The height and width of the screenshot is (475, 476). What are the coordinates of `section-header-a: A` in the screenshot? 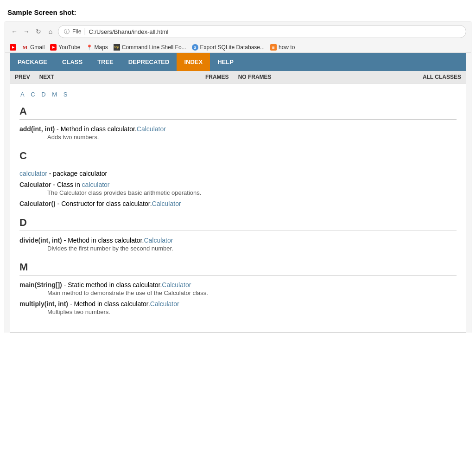 It's located at (238, 112).